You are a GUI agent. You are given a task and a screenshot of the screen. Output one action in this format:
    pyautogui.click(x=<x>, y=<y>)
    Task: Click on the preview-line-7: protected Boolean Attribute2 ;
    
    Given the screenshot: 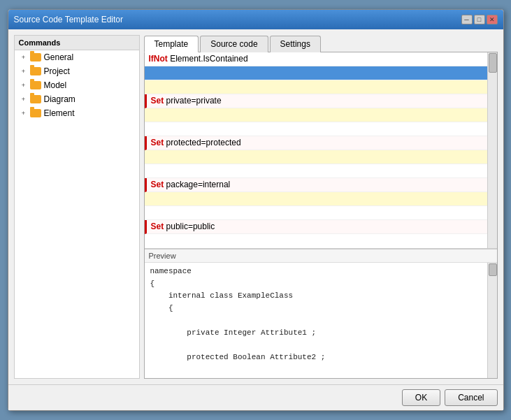 What is the action you would take?
    pyautogui.click(x=317, y=358)
    